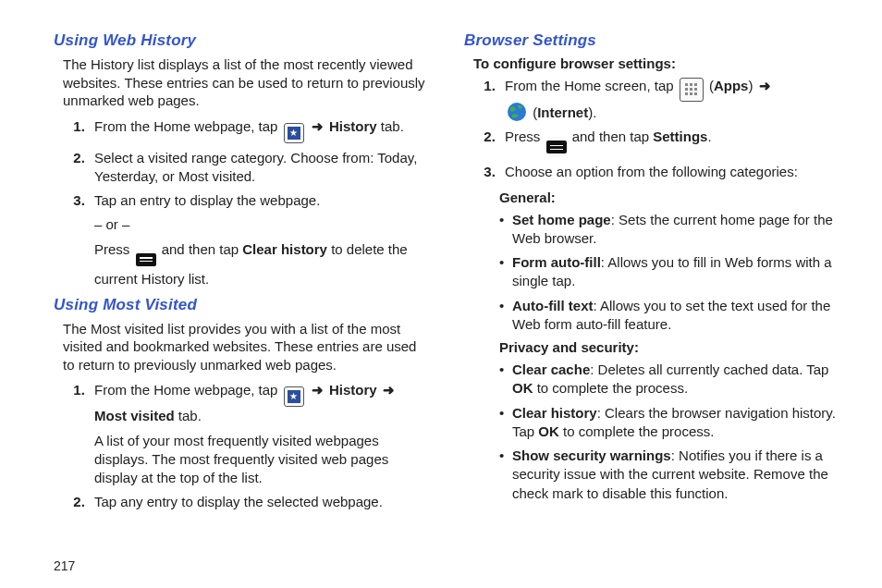 Image resolution: width=882 pixels, height=588 pixels. What do you see at coordinates (668, 475) in the screenshot?
I see `bullet-item: Show security warnings: Notifies you if …` at bounding box center [668, 475].